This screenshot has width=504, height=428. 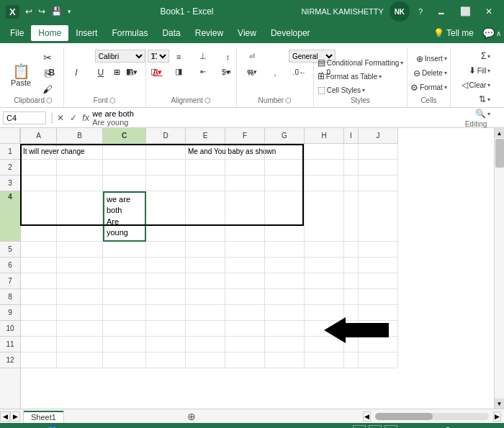 I want to click on cell-b5, so click(x=80, y=250).